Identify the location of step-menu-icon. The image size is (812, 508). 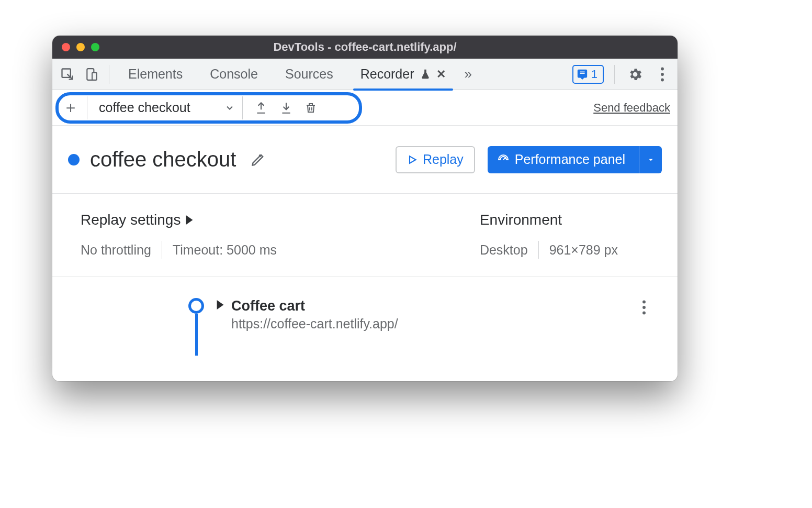
(644, 307).